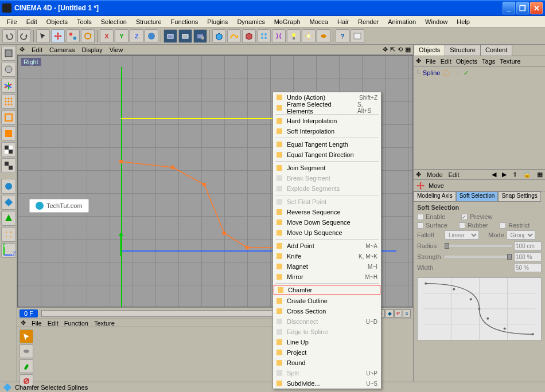 This screenshot has width=545, height=392. Describe the element at coordinates (9, 202) in the screenshot. I see `tool2-button` at that location.